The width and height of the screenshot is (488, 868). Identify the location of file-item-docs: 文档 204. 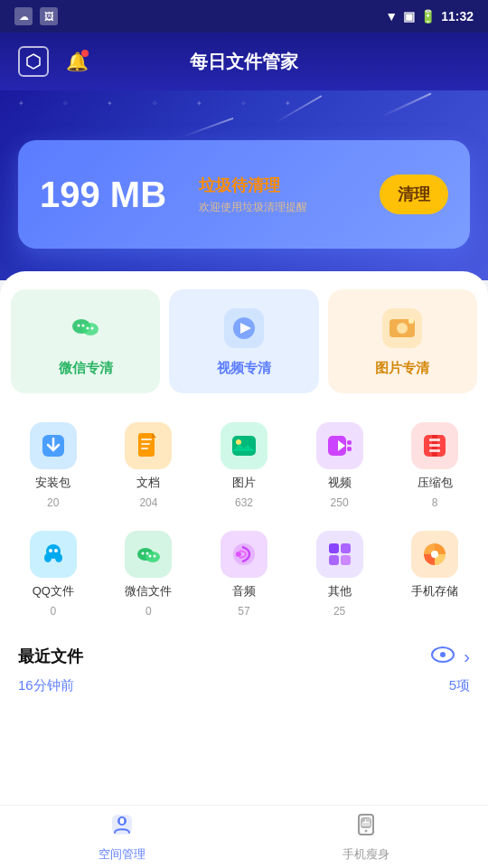
(149, 466).